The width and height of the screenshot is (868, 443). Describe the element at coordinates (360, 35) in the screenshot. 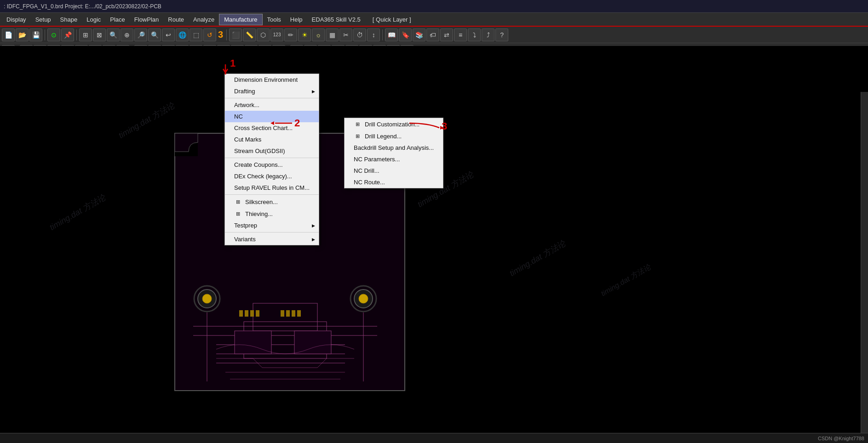

I see `tb-timer: ⏱` at that location.